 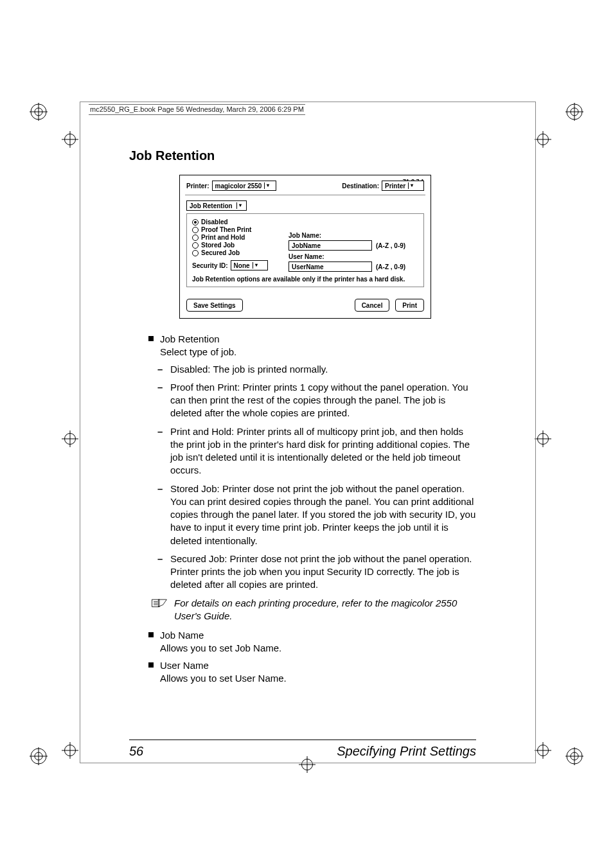 What do you see at coordinates (215, 305) in the screenshot?
I see `save-settings-button: Save Settings` at bounding box center [215, 305].